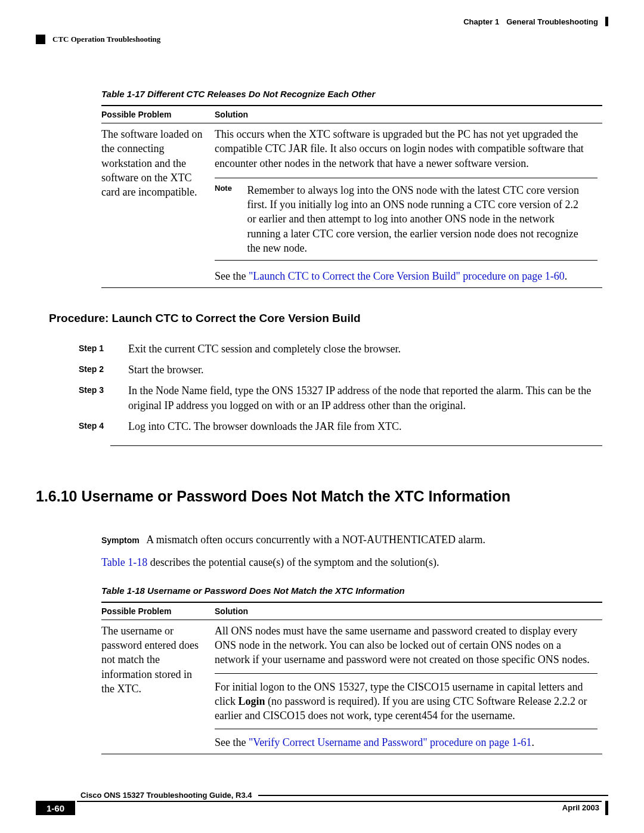  What do you see at coordinates (406, 274) in the screenshot?
I see `table17-see: See the "Launch CTC to Correct the Core …` at bounding box center [406, 274].